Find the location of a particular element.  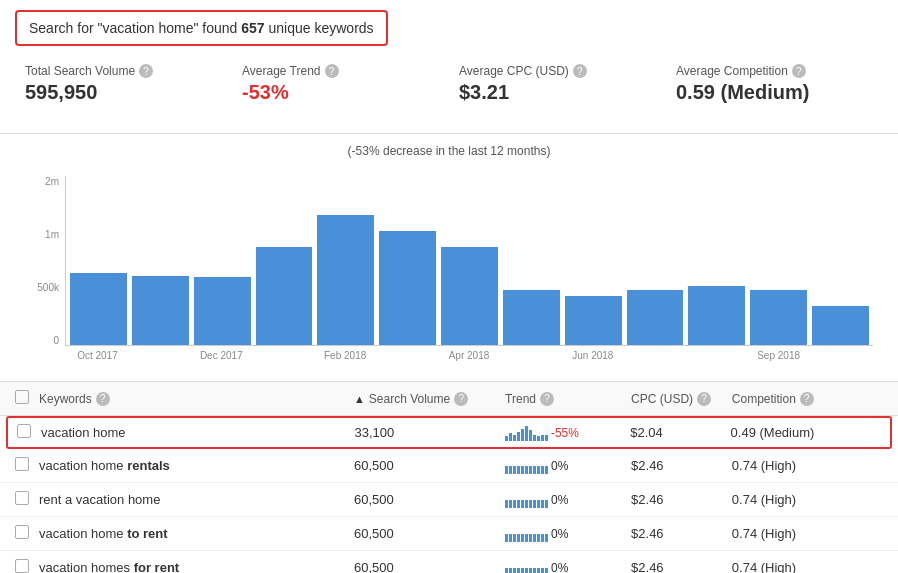

stat-average-cpc: Average CPC (USD) ? $3.21 is located at coordinates (558, 84).